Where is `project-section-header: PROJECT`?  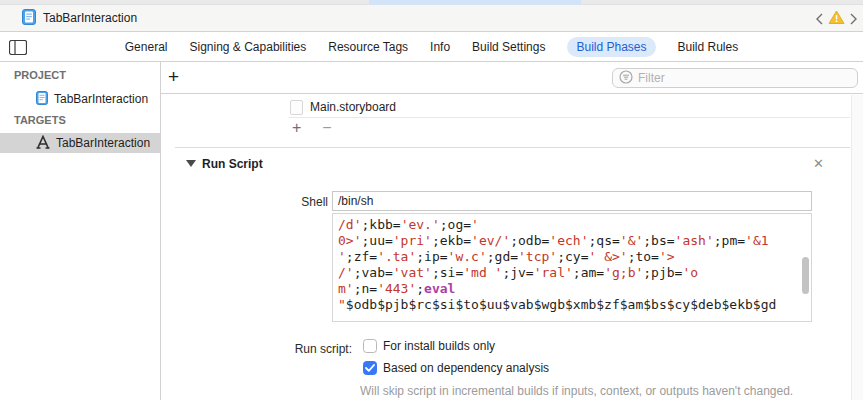
project-section-header: PROJECT is located at coordinates (40, 75).